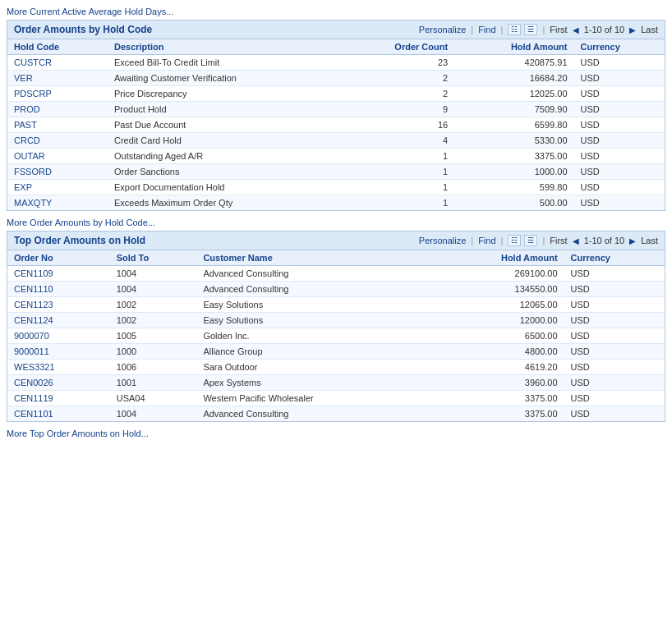  I want to click on hold-code-link: CUSTCR, so click(33, 62).